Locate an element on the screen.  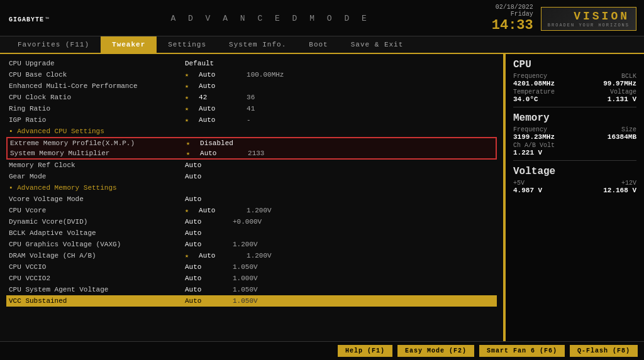
cpu-freq-row: Frequency 4201.08MHz BCLK 99.97MHz is located at coordinates (575, 80).